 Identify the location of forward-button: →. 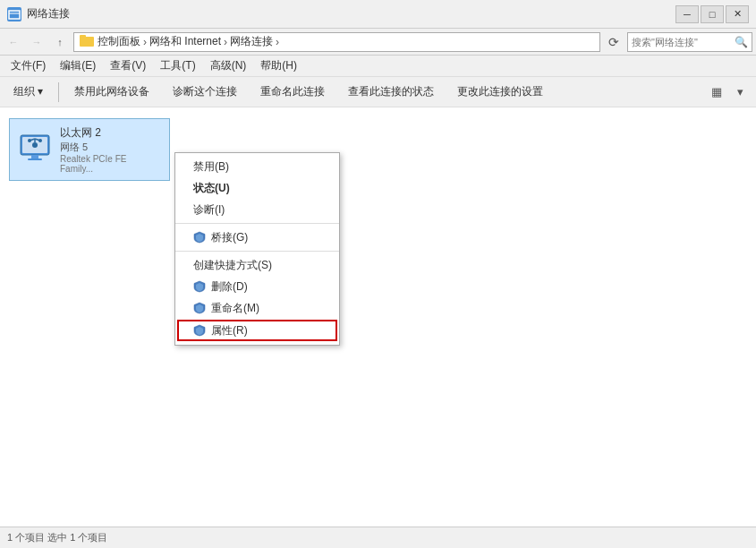
(37, 42).